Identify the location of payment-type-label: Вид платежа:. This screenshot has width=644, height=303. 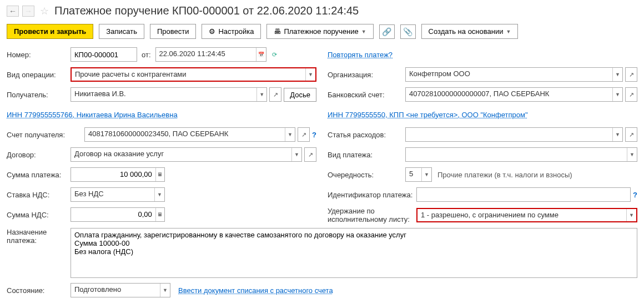
(366, 155).